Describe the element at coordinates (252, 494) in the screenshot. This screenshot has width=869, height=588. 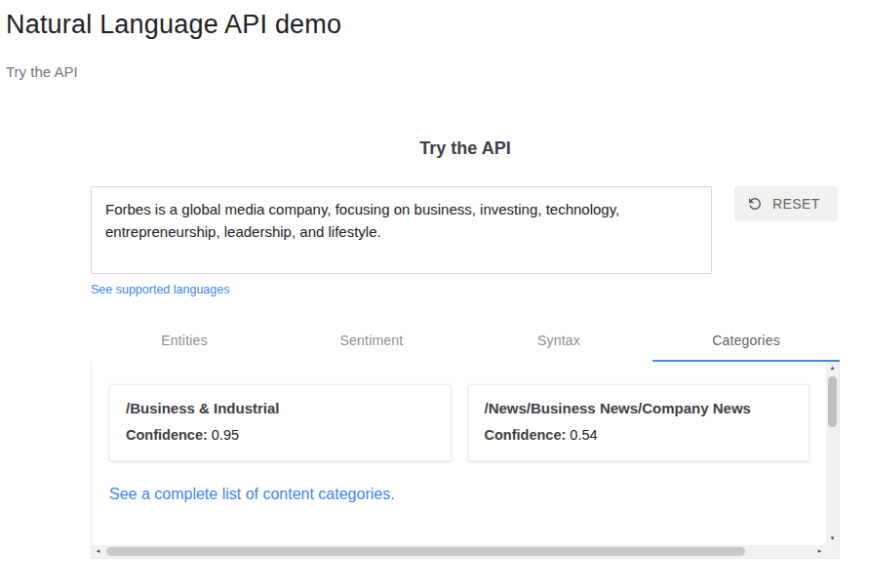
I see `content-categories-link: See a complete list of content categorie…` at that location.